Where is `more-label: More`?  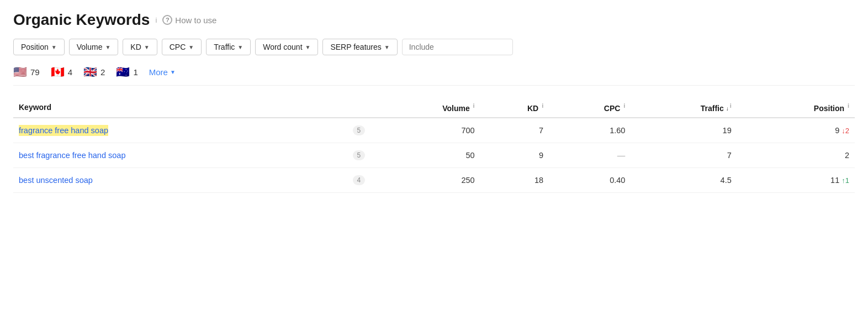
more-label: More is located at coordinates (158, 72).